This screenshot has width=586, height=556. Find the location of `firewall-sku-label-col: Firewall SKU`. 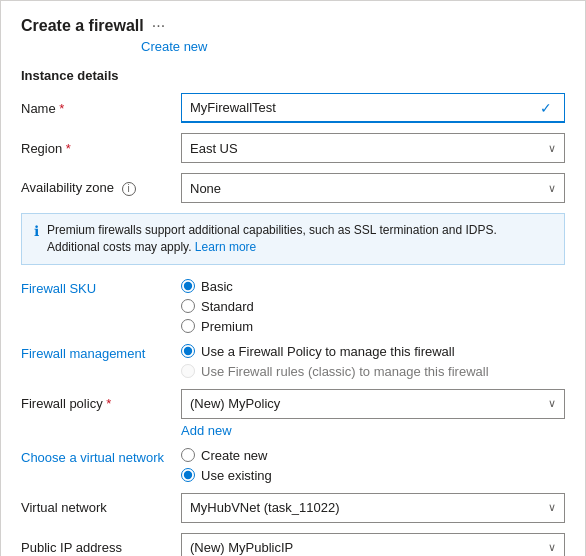

firewall-sku-label-col: Firewall SKU is located at coordinates (101, 306).